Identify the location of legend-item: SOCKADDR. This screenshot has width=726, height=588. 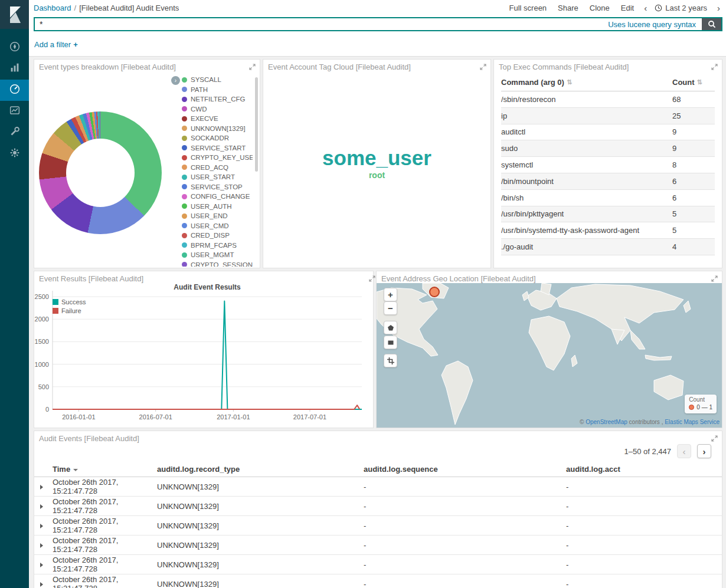
(217, 138).